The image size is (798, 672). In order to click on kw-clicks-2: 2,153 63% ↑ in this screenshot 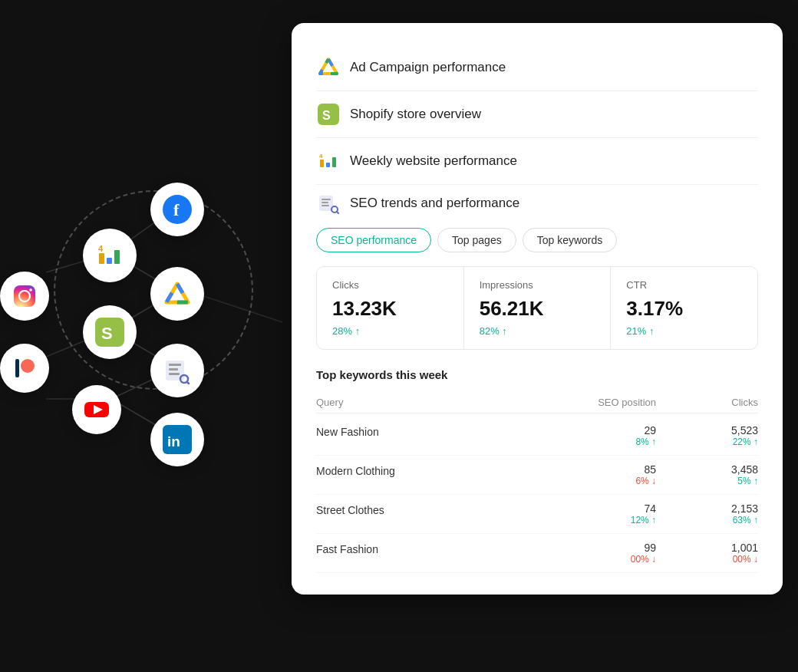, I will do `click(707, 514)`.